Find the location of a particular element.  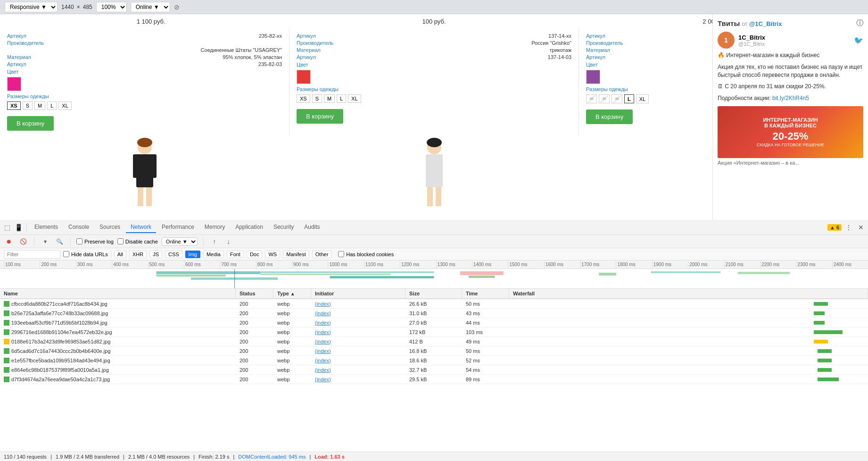

zoom-select: 100% is located at coordinates (111, 7).